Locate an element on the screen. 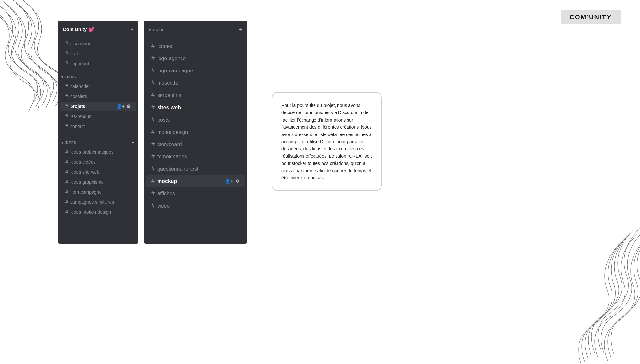  crea-title: ▾ CRÉA is located at coordinates (156, 30).